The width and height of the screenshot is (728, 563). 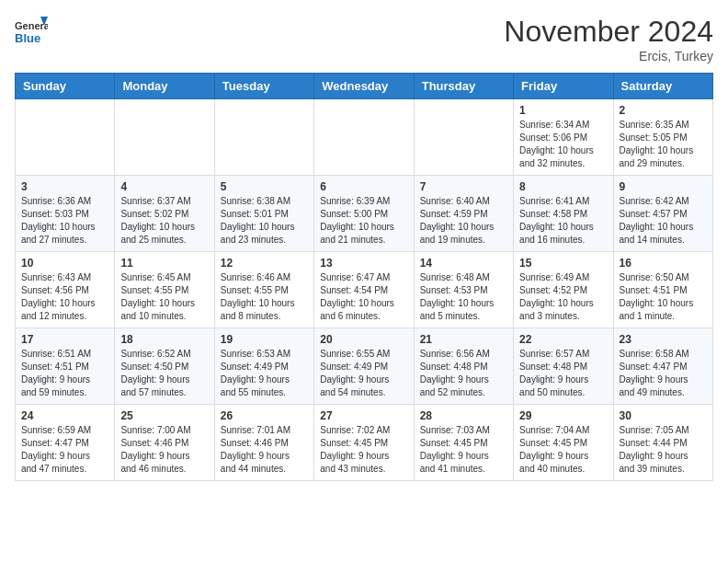 What do you see at coordinates (265, 450) in the screenshot?
I see `day-info: Sunrise: 7:01 AMSunset: 4:46 PMDaylight:…` at bounding box center [265, 450].